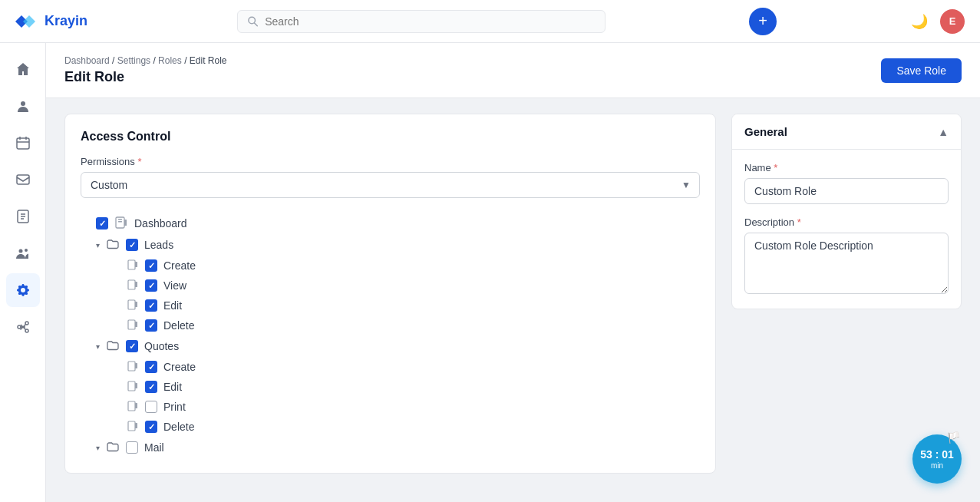 The width and height of the screenshot is (980, 502). Describe the element at coordinates (151, 407) in the screenshot. I see `checkbox-quotes-print` at that location.